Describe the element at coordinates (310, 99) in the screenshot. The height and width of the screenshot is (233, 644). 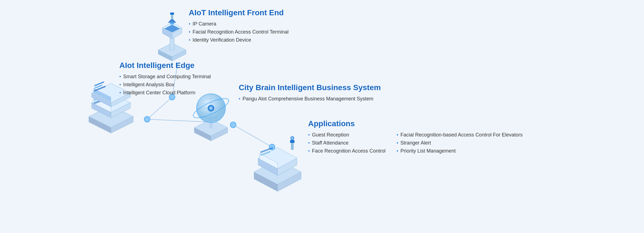
I see `city-brain-list: Pangu Alot Comprehensive Business Manage…` at that location.